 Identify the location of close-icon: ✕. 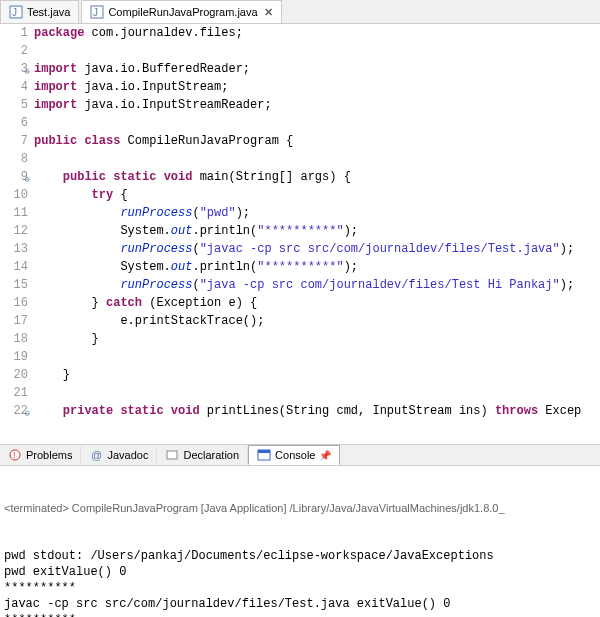
(268, 12).